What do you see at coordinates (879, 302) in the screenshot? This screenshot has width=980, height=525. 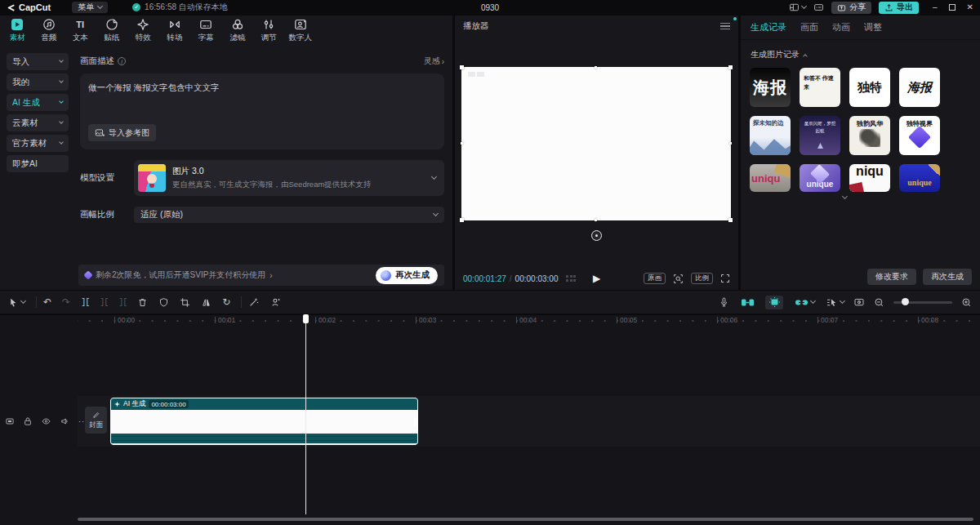 I see `zoom-out-button` at bounding box center [879, 302].